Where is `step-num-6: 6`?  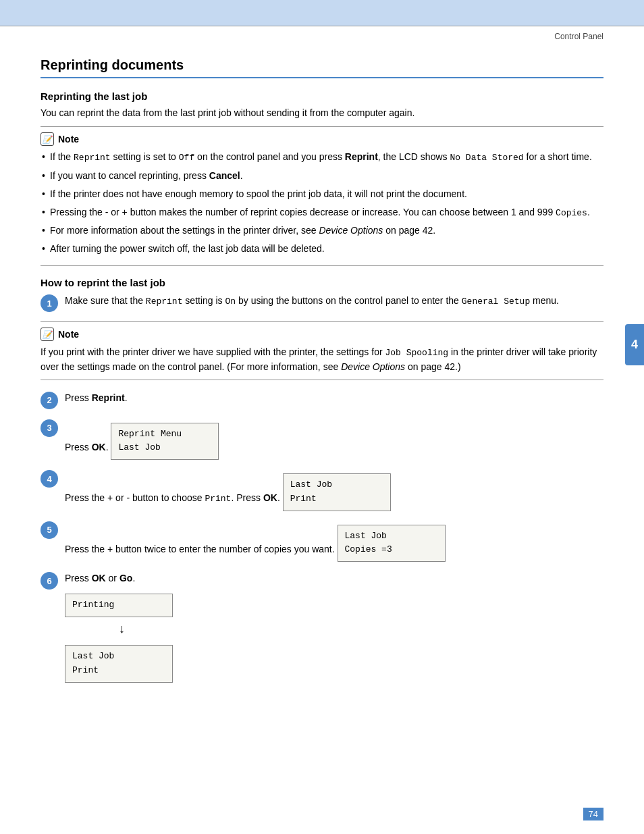
step-num-6: 6 is located at coordinates (49, 581).